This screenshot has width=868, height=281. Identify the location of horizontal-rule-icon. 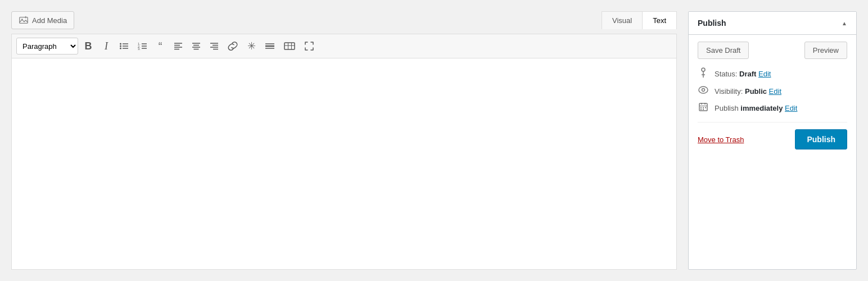
(270, 46).